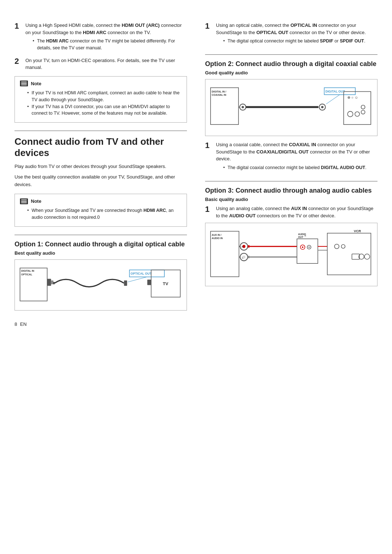 This screenshot has height=554, width=392. What do you see at coordinates (110, 45) in the screenshot?
I see `step-1-bullet-1: The HDMI ARC connector on the TV might b…` at bounding box center [110, 45].